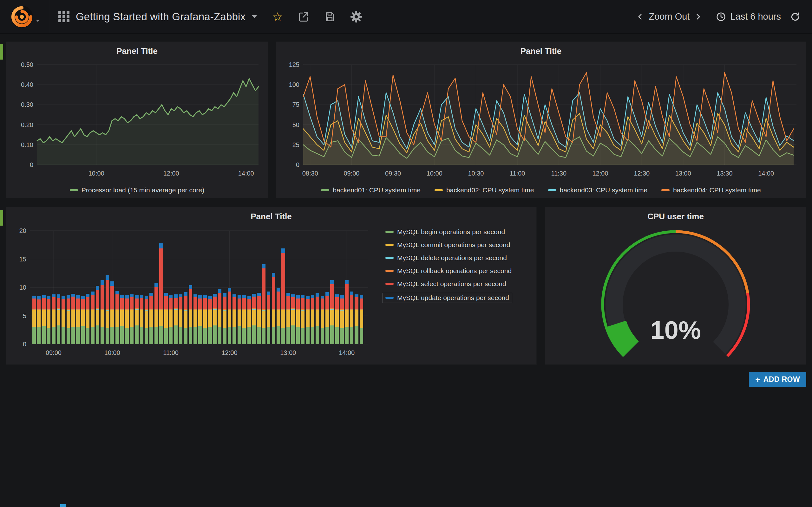 Image resolution: width=812 pixels, height=507 pixels. I want to click on legend-label: backend04: CPU system time, so click(717, 190).